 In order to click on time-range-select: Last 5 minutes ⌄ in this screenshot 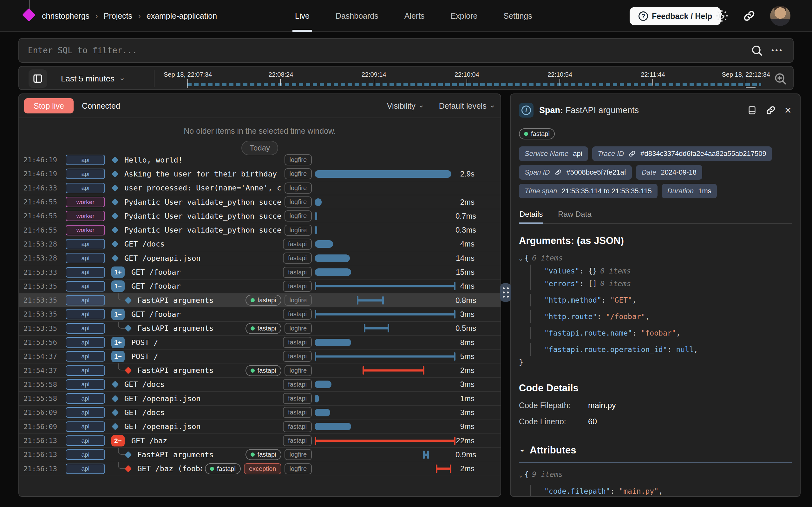, I will do `click(93, 78)`.